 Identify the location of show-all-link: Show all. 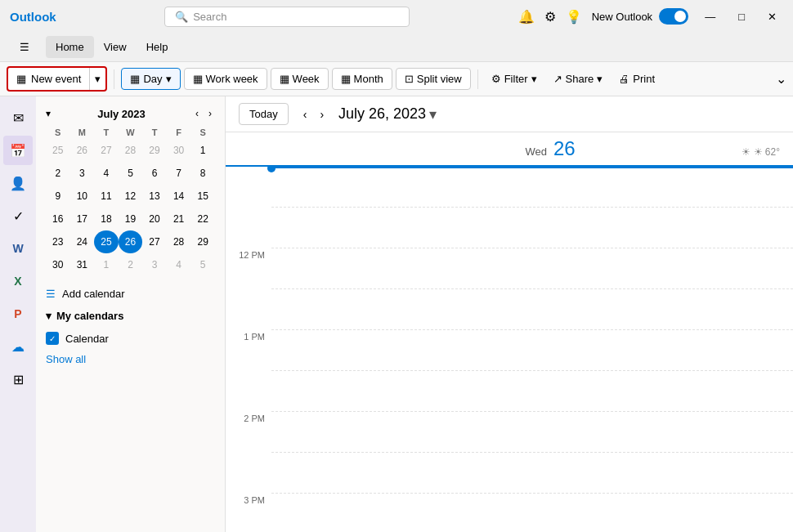
(131, 360).